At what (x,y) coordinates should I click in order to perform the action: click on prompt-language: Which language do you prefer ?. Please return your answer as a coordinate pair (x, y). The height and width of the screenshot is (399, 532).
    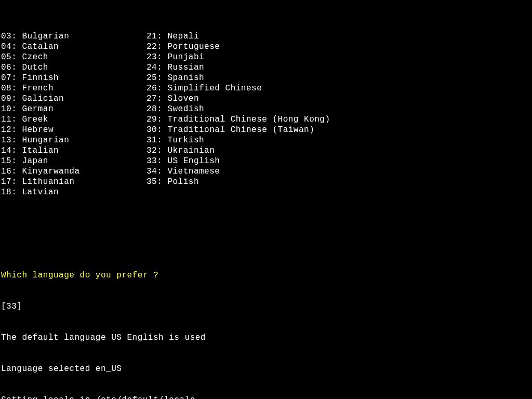
    Looking at the image, I should click on (267, 275).